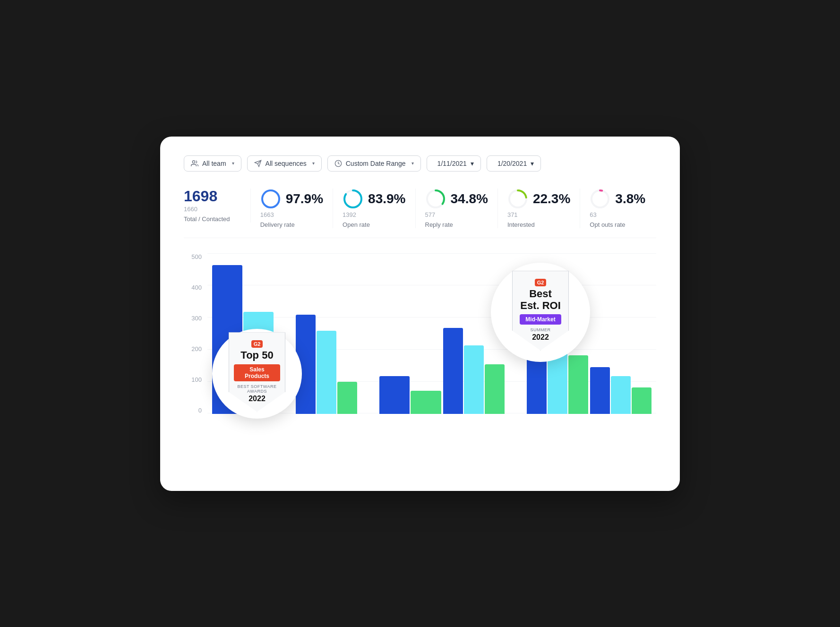  I want to click on team-chevron: ▾, so click(233, 163).